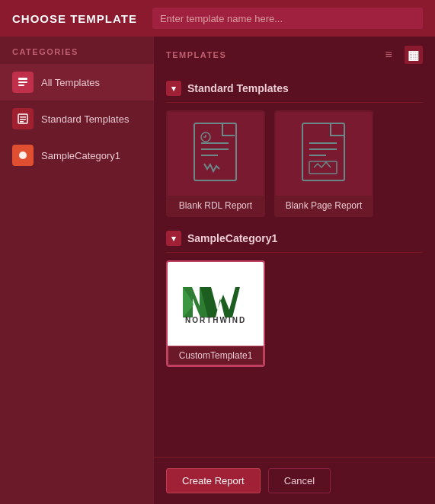 This screenshot has height=504, width=435. I want to click on standard-templates-grid: Blank RDL Report, so click(294, 167).